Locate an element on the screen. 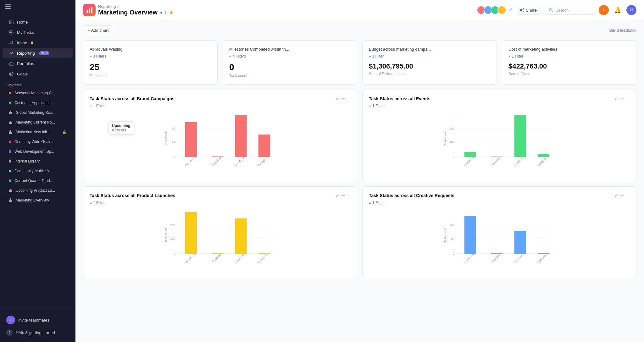 The width and height of the screenshot is (644, 342). fav-item-community: Community Mobile A... is located at coordinates (38, 171).